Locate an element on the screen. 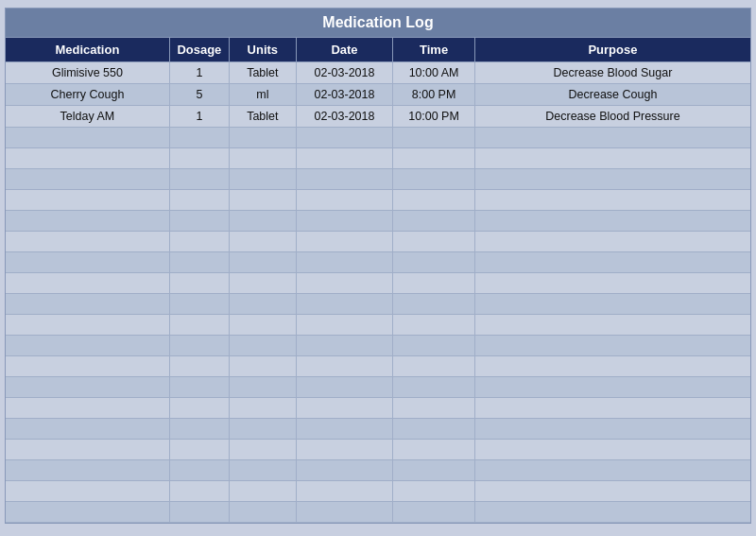  cell-purpose: Decrease Blood Pressure is located at coordinates (612, 117).